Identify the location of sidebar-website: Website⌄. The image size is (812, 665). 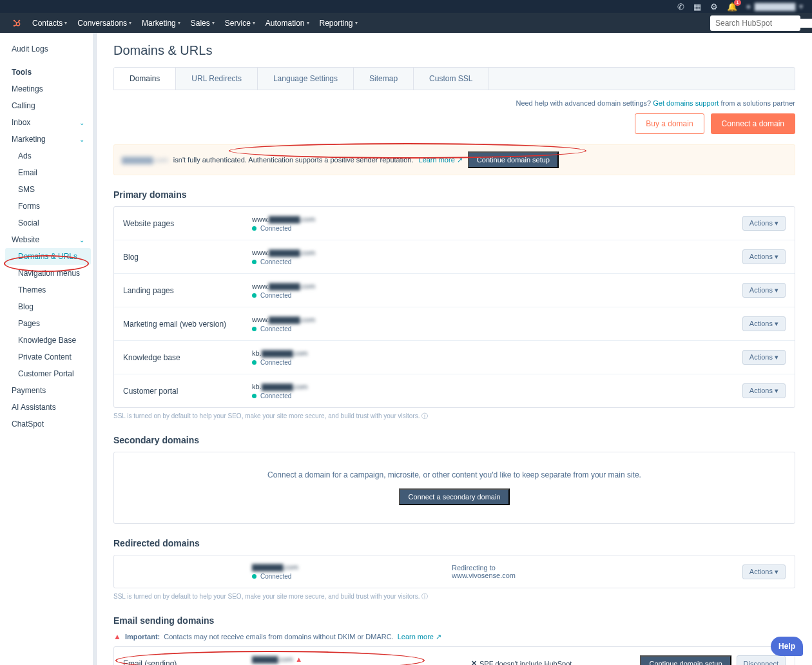
(48, 240).